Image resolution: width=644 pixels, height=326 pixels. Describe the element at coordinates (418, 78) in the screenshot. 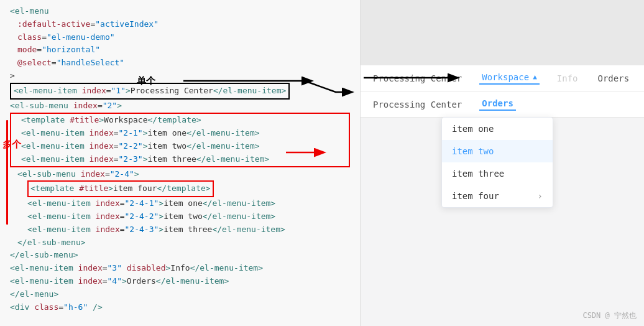

I see `menu-item-processing: Processing Center` at that location.